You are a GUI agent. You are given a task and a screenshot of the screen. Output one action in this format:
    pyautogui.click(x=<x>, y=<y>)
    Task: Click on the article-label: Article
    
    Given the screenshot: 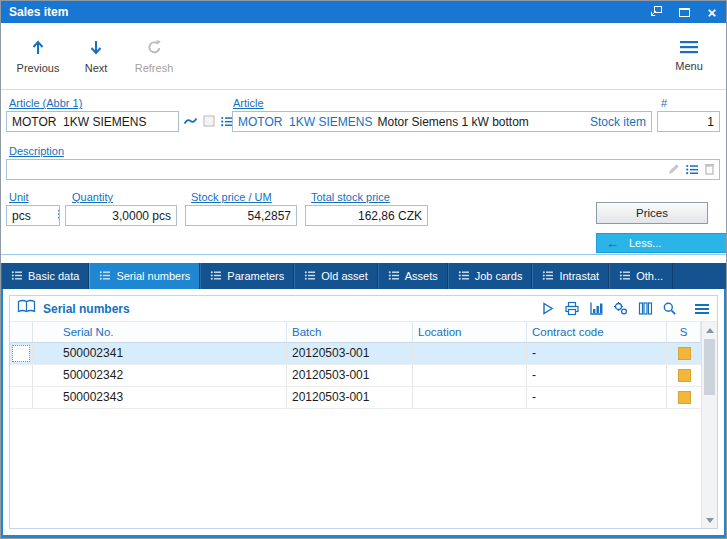 What is the action you would take?
    pyautogui.click(x=248, y=103)
    